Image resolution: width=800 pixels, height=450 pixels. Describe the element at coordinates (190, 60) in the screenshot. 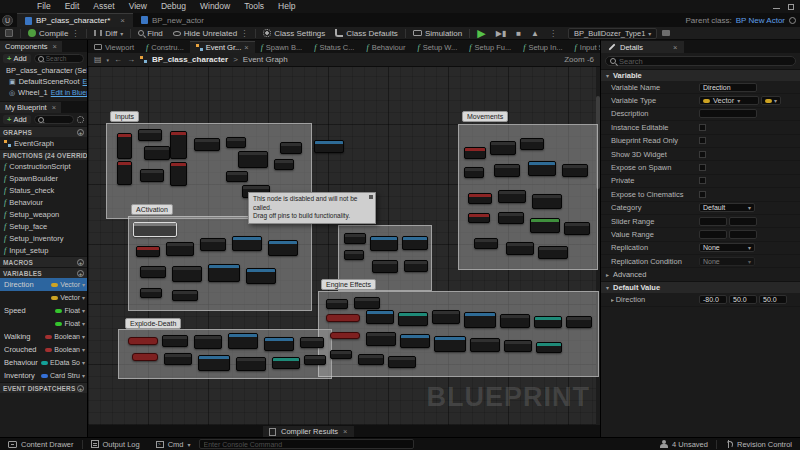

I see `breadcrumb-root: BP_class_character` at that location.